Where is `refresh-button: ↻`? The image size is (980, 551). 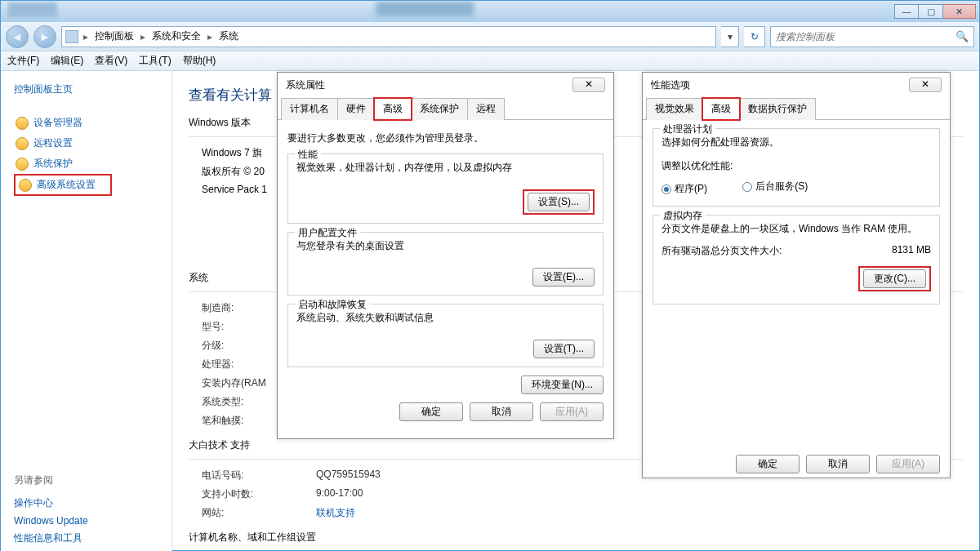
refresh-button: ↻ is located at coordinates (755, 37).